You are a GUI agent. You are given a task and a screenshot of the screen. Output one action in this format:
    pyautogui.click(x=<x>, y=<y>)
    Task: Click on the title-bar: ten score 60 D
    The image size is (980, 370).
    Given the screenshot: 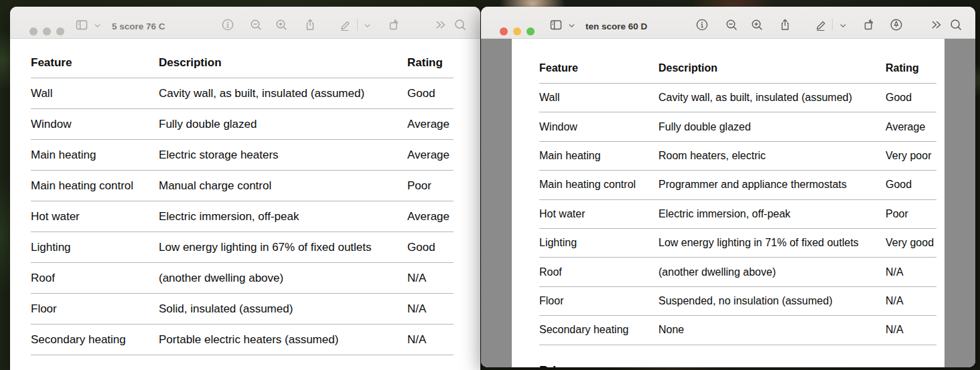 What is the action you would take?
    pyautogui.click(x=728, y=23)
    